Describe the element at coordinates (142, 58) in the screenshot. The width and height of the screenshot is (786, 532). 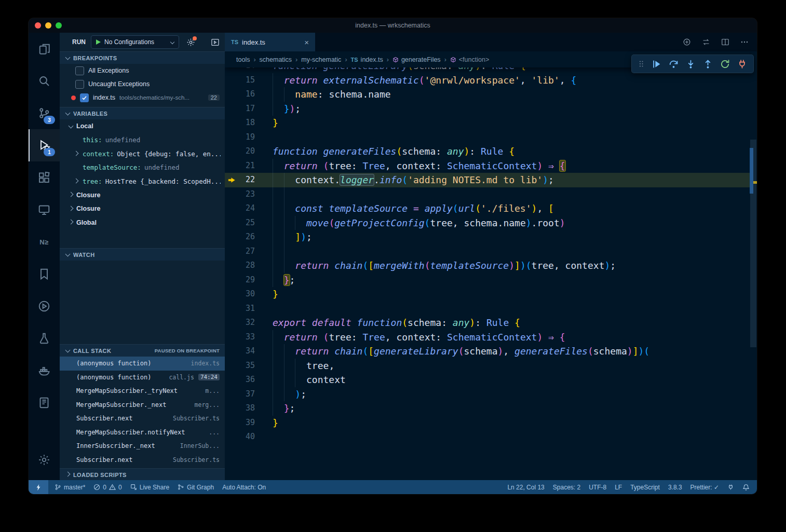
I see `breakpoints-section-header: BREAKPOINTS` at that location.